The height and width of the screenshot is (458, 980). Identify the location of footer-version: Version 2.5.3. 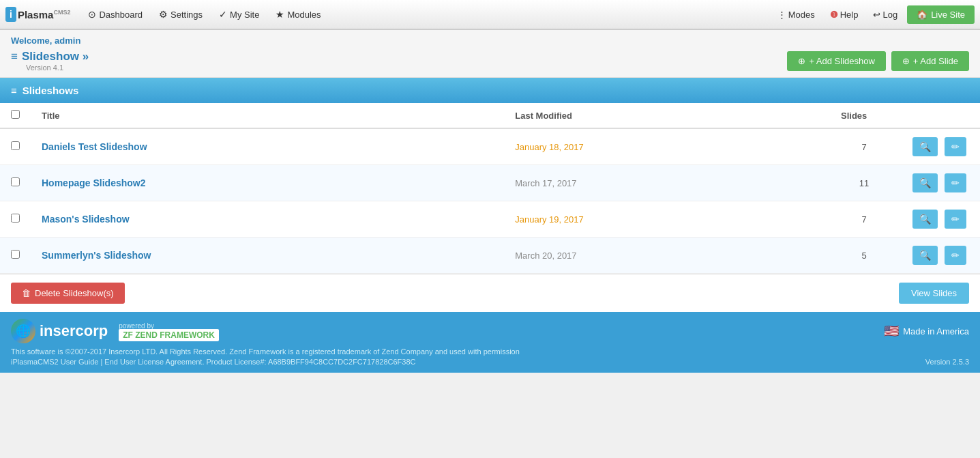
(947, 362).